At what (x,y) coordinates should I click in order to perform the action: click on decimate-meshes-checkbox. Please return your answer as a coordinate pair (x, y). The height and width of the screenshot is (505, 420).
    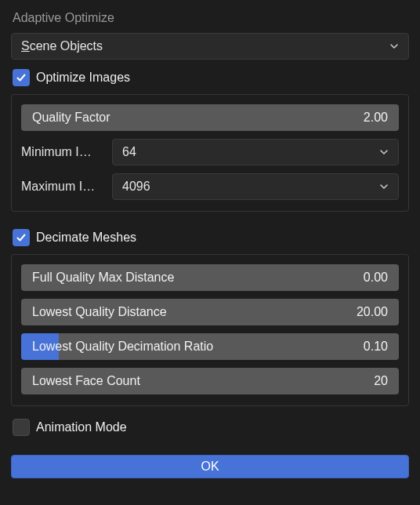
    Looking at the image, I should click on (21, 238).